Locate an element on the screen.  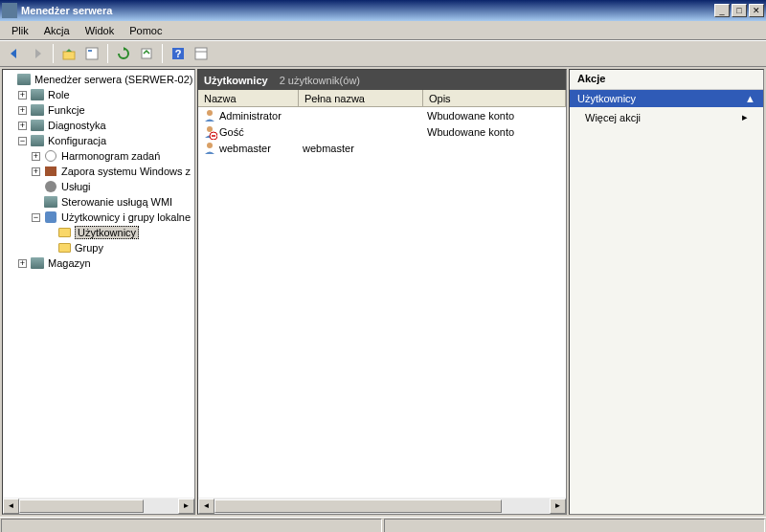
tree-label: Użytkownicy i grupy lokalne is located at coordinates (126, 217).